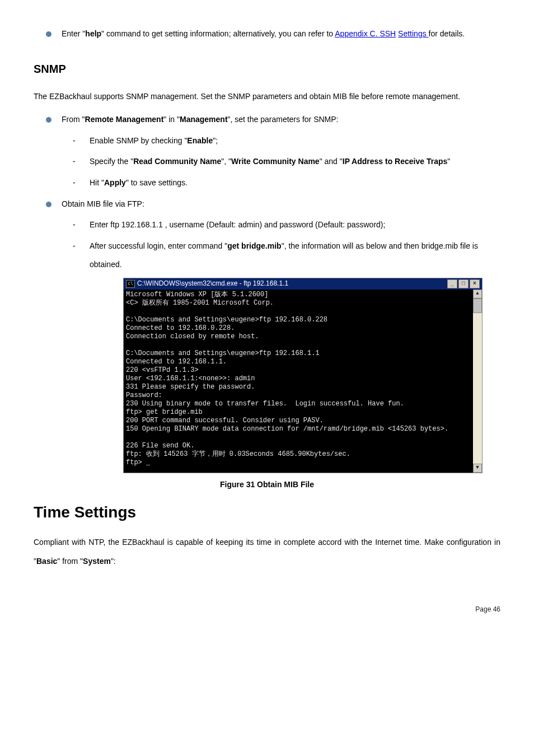 Image resolution: width=534 pixels, height=756 pixels. Describe the element at coordinates (218, 34) in the screenshot. I see `text: " command to get setting information; al…` at that location.